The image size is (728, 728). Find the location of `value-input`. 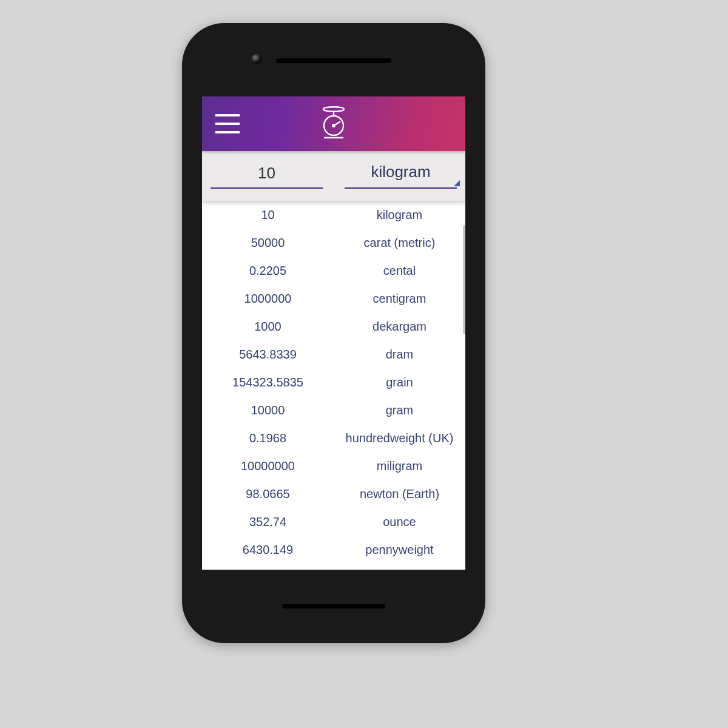

value-input is located at coordinates (267, 174).